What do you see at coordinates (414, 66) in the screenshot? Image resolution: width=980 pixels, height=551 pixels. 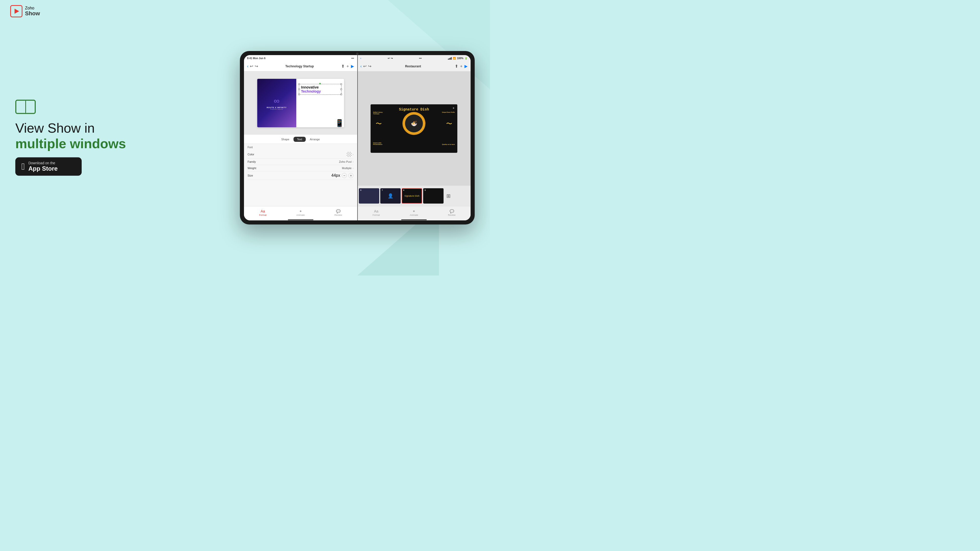 I see `nav-bar-right: ‹ ↩ ↪ Restaurant ⬆ + ▶` at bounding box center [414, 66].